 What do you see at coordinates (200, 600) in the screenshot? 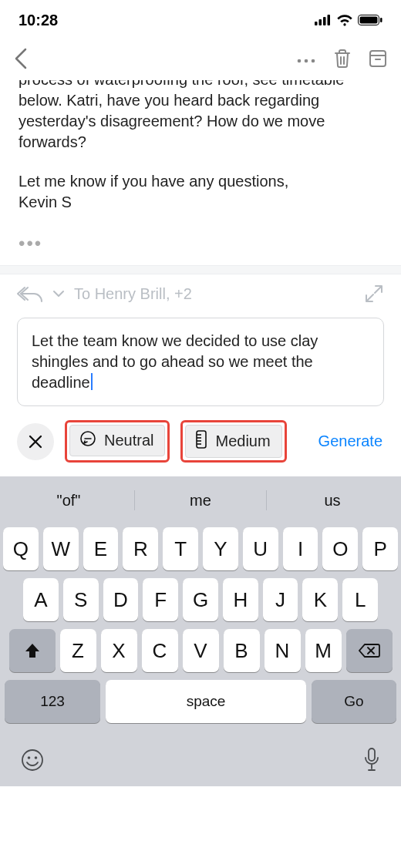
I see `key-g: G` at bounding box center [200, 600].